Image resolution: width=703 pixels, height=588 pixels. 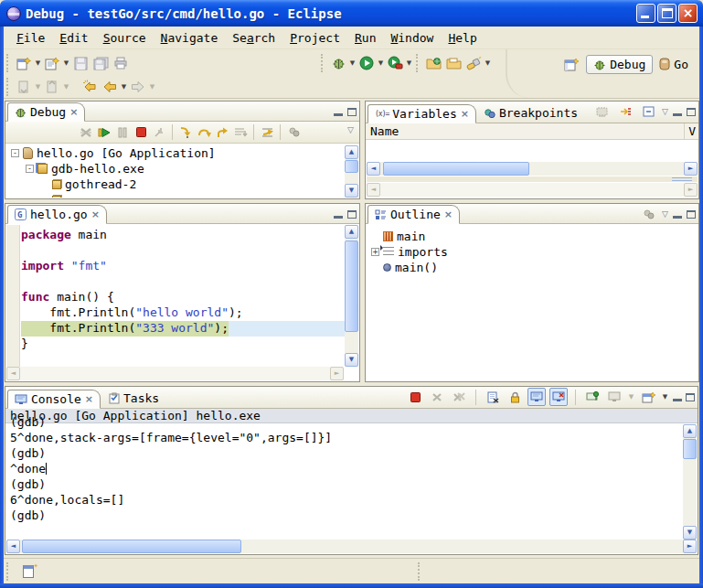 What do you see at coordinates (28, 572) in the screenshot?
I see `fast-view-icon` at bounding box center [28, 572].